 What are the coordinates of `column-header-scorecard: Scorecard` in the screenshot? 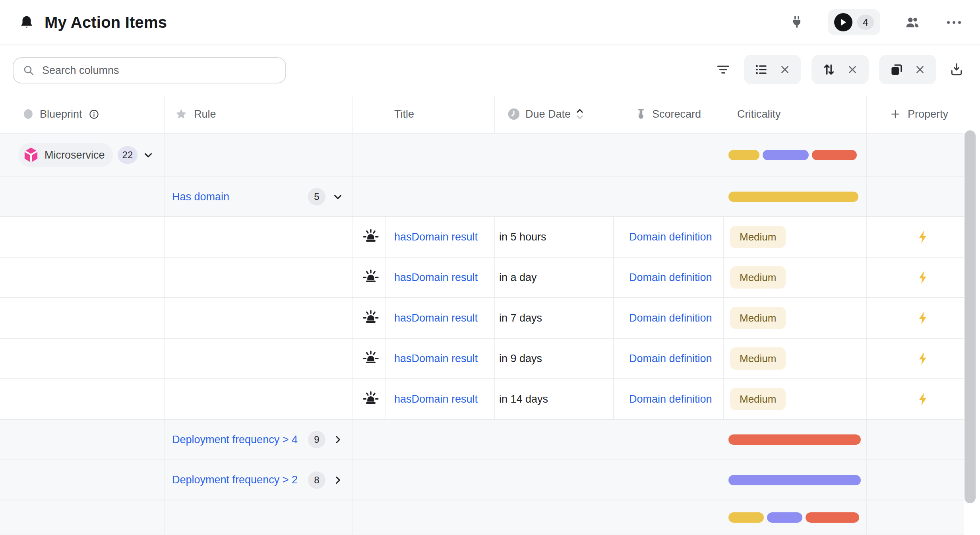 It's located at (669, 114).